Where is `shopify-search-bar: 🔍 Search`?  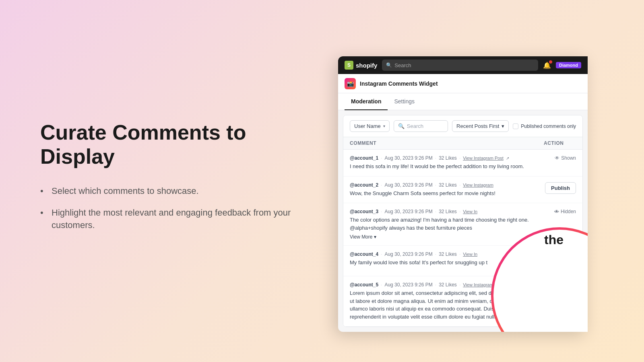
shopify-search-bar: 🔍 Search is located at coordinates (460, 65).